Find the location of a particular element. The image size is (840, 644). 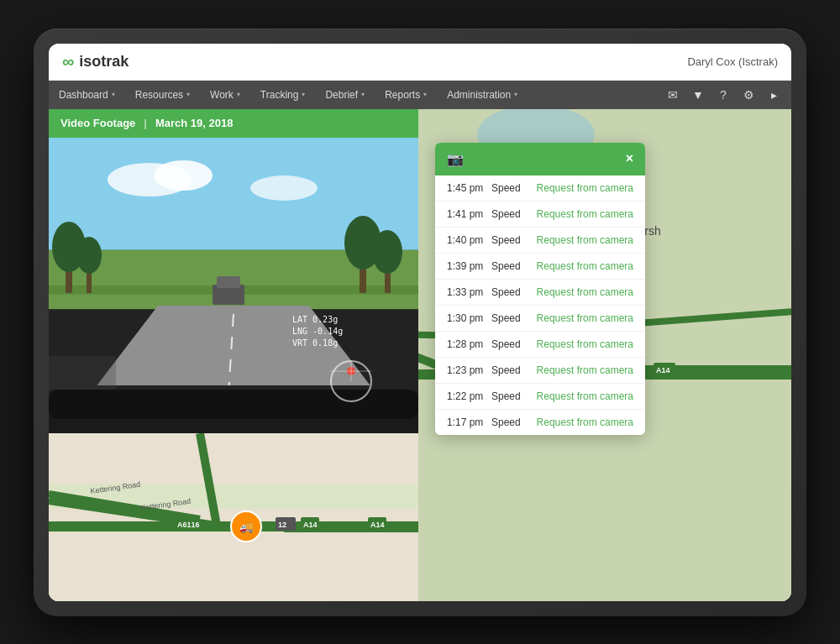

event-time: 1:41 pm is located at coordinates (465, 214).